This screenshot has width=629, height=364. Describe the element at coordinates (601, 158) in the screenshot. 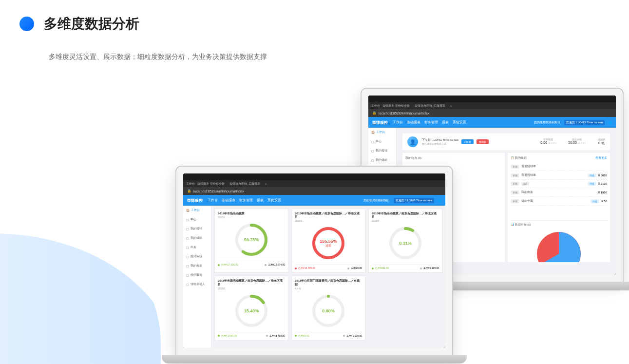

I see `view-more-link: 查看更多` at that location.